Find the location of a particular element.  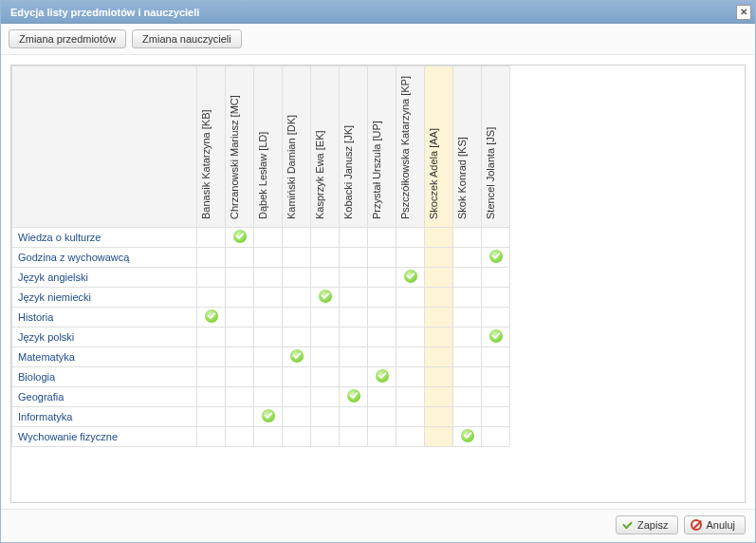

subject-label: Język niemiecki is located at coordinates (104, 298).